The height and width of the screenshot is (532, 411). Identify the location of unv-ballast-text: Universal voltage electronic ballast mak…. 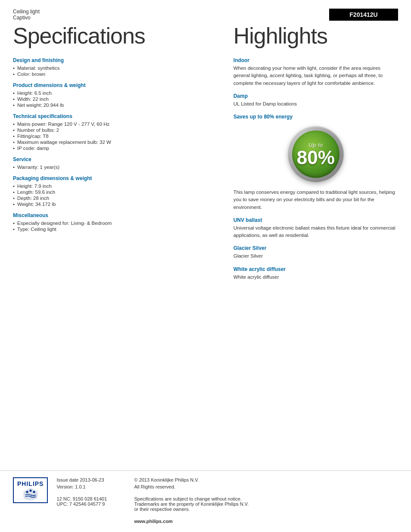
(316, 232).